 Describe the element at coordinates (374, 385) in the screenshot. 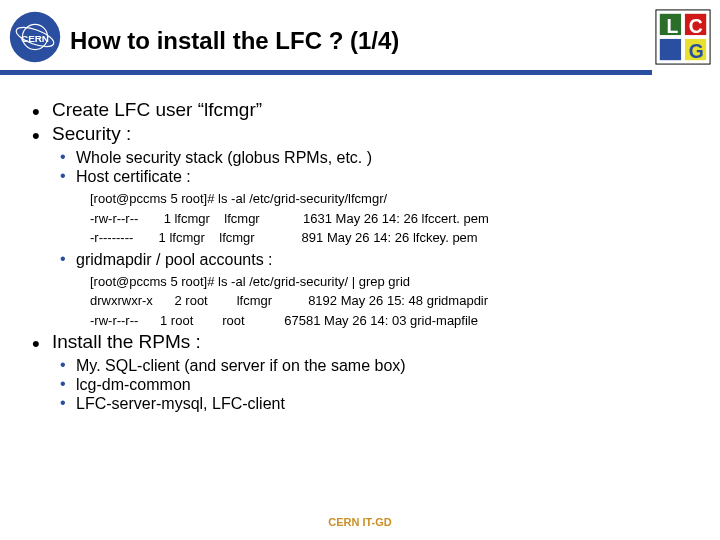

I see `bullet-lcg-dm-common: lcg-dm-common` at that location.